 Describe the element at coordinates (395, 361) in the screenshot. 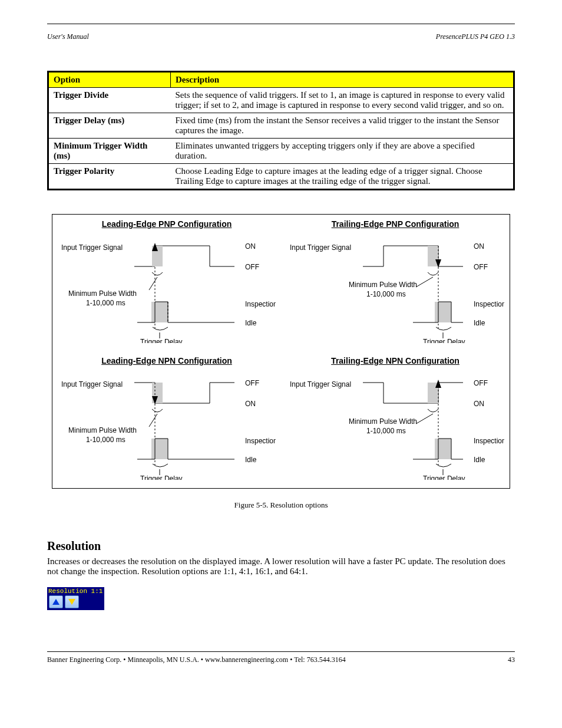

I see `diag-title-trailing-npn: Trailing-Edge NPN Configuration` at that location.